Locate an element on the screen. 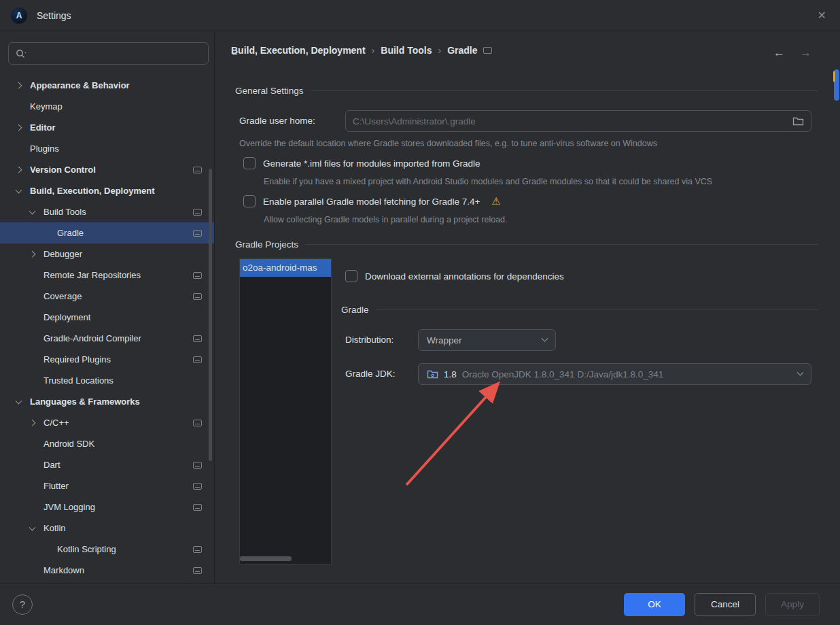 This screenshot has height=625, width=840. projects-list-hscrollbar is located at coordinates (266, 559).